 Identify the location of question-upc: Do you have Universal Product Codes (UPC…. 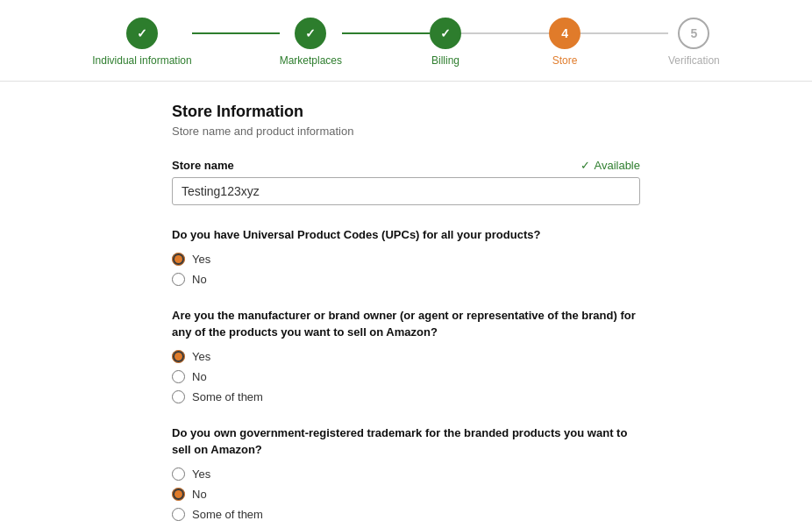
(406, 256).